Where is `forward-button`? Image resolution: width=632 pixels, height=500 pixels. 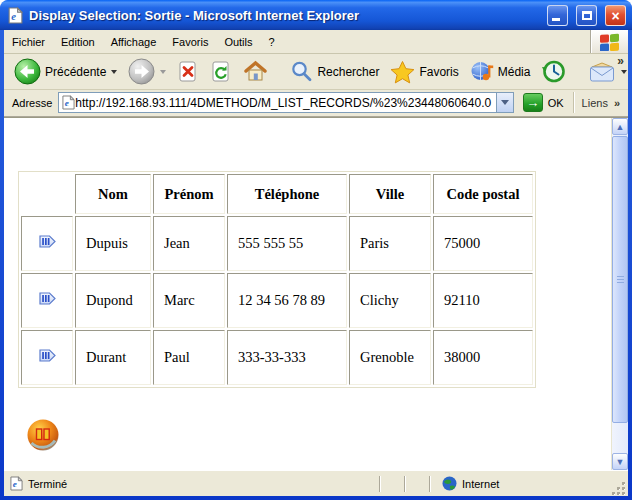
forward-button is located at coordinates (147, 72).